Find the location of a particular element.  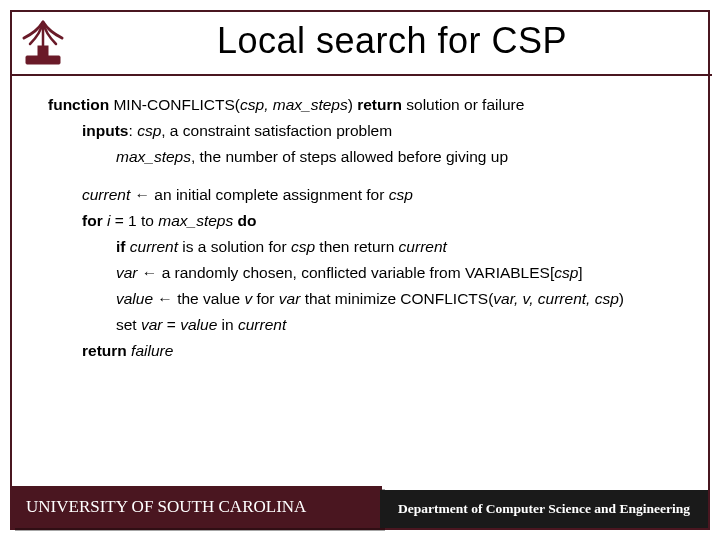

algo-line-set: set var = value in current is located at coordinates (368, 325).